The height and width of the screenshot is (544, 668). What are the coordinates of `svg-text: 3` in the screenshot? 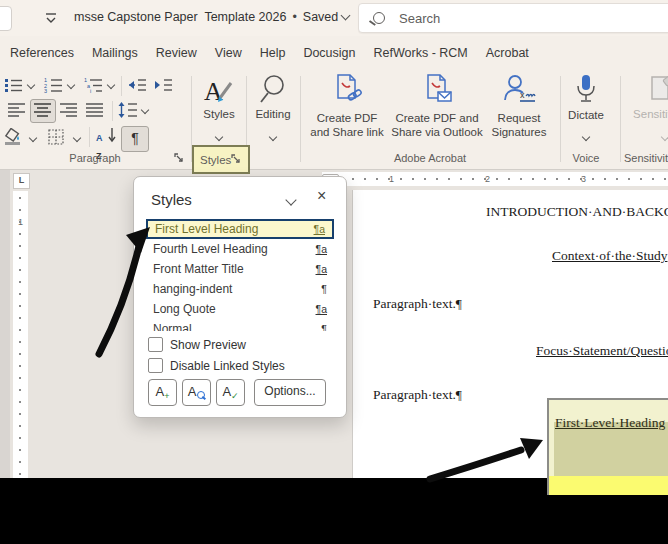 It's located at (46, 90).